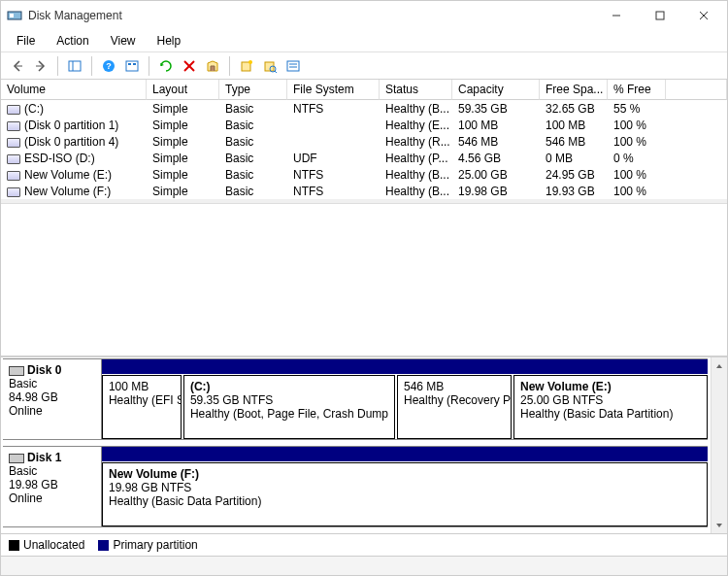 The height and width of the screenshot is (576, 728). I want to click on volume-row: (C:)SimpleBasicNTFSHealthy (B...59.35 GB…, so click(364, 109).